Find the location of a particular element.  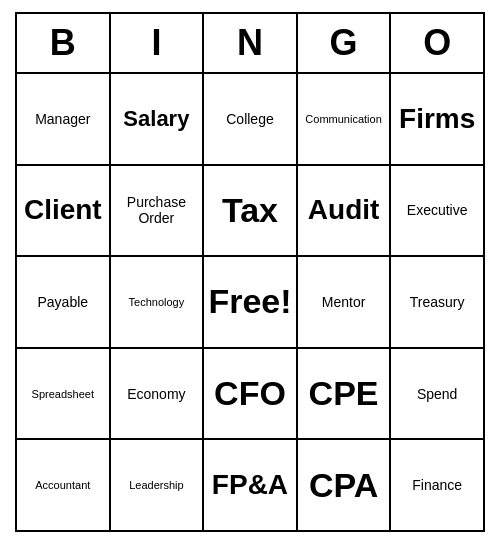

bingo-cell: Technology is located at coordinates (158, 302).